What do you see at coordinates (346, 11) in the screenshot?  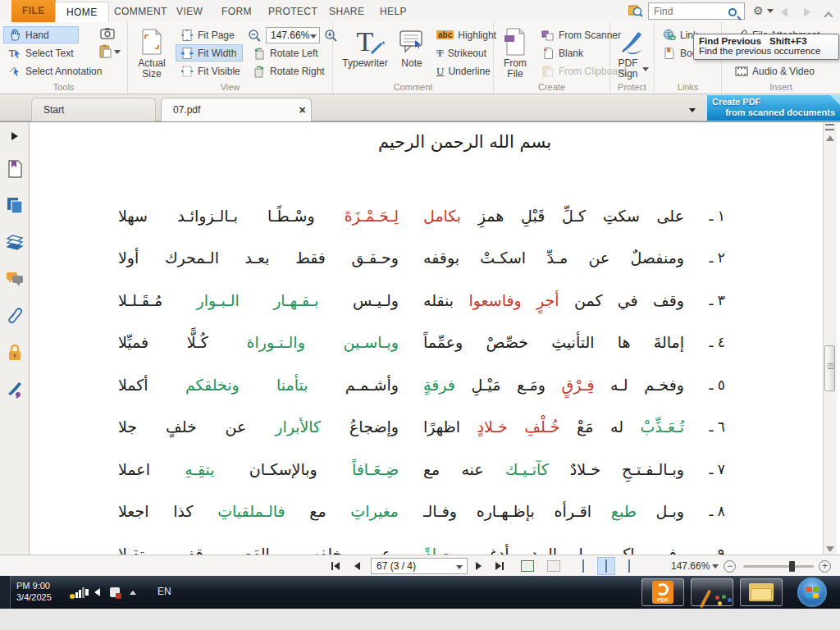 I see `tab-share: SHARE` at bounding box center [346, 11].